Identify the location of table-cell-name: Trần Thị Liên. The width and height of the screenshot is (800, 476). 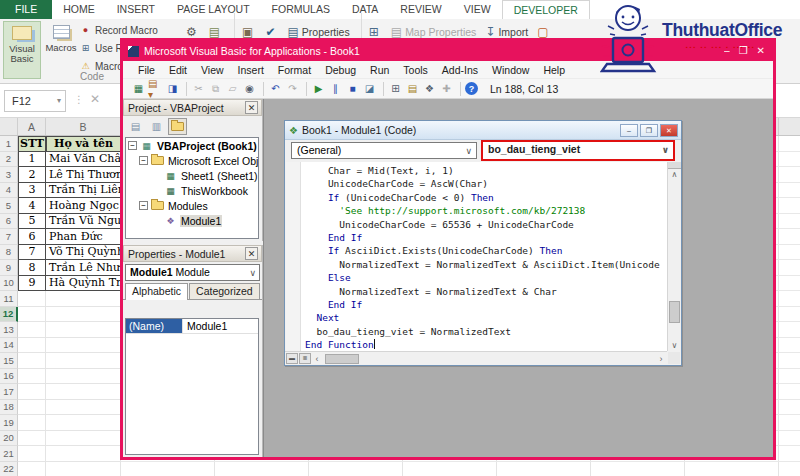
(84, 191).